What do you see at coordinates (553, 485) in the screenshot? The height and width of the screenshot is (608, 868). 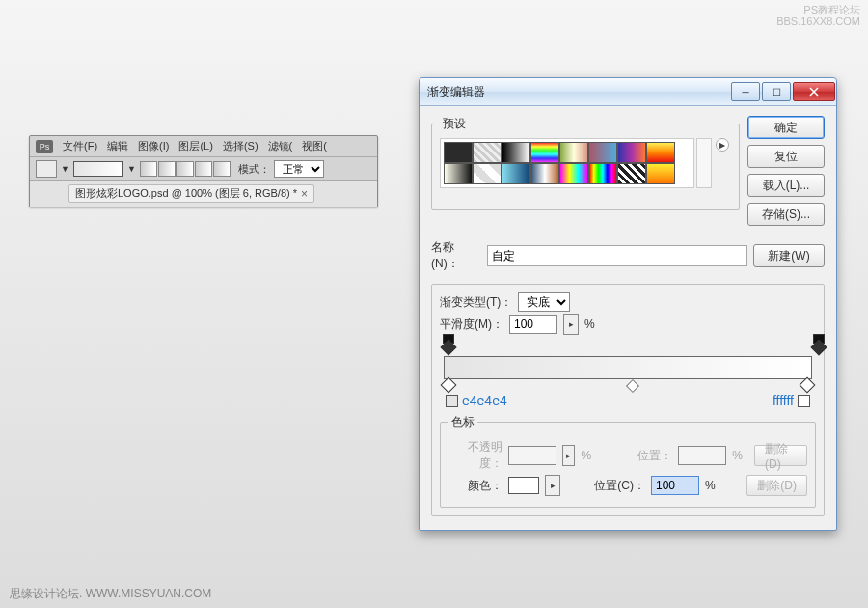 I see `color-spinner: ▸` at bounding box center [553, 485].